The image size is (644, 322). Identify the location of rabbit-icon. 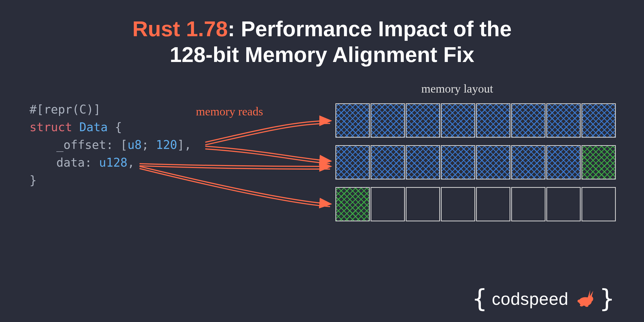
(584, 299).